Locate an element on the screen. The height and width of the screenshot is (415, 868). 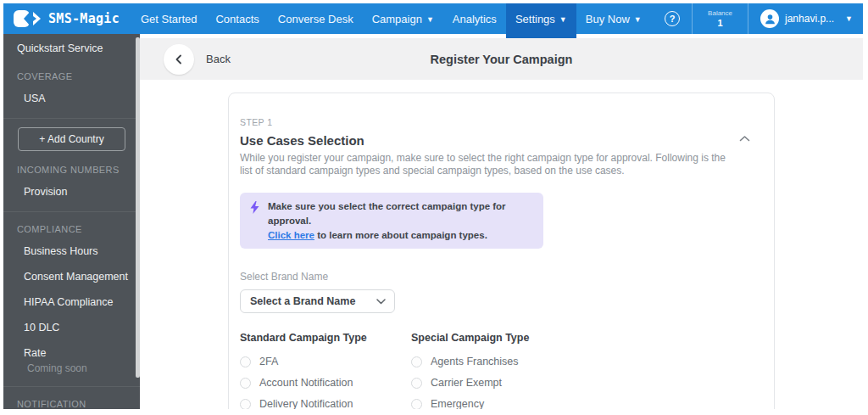
sidebar-section-notification: NOTIFICATION is located at coordinates (71, 399).